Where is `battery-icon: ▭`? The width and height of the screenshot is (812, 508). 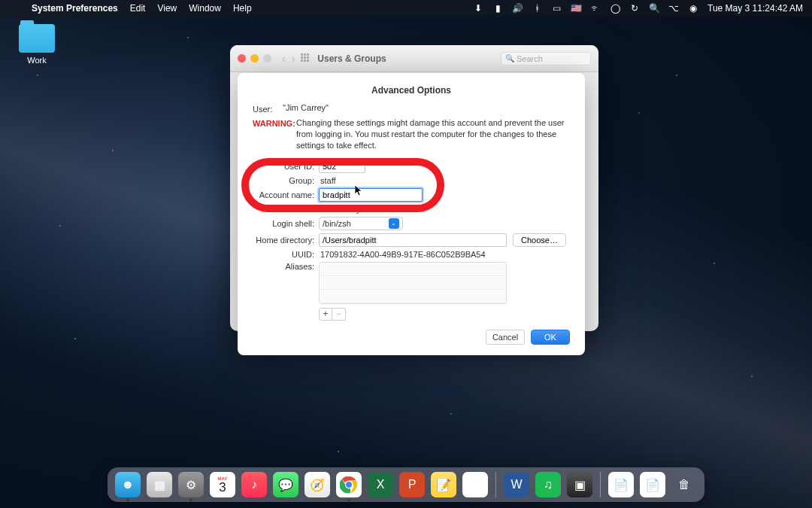 battery-icon: ▭ is located at coordinates (556, 8).